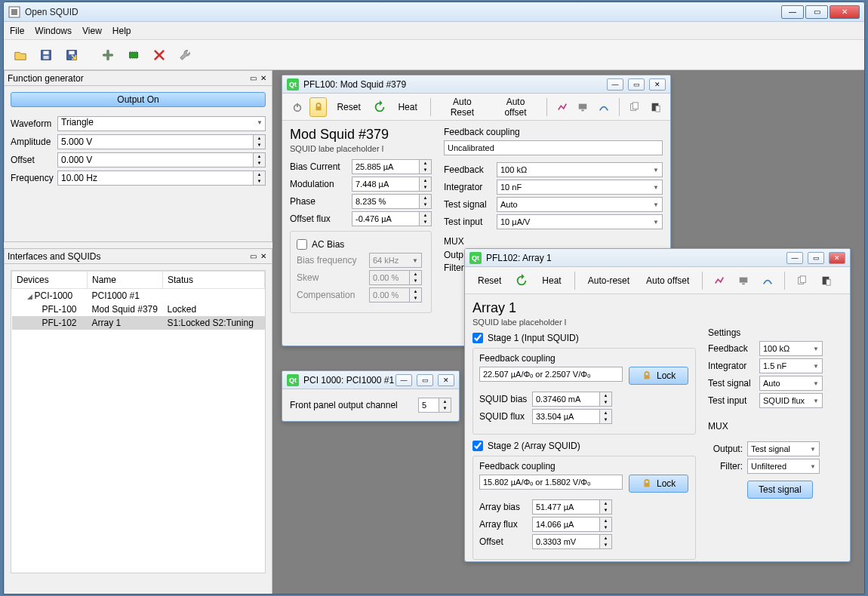  Describe the element at coordinates (817, 12) in the screenshot. I see `maximize-button: ▭` at that location.